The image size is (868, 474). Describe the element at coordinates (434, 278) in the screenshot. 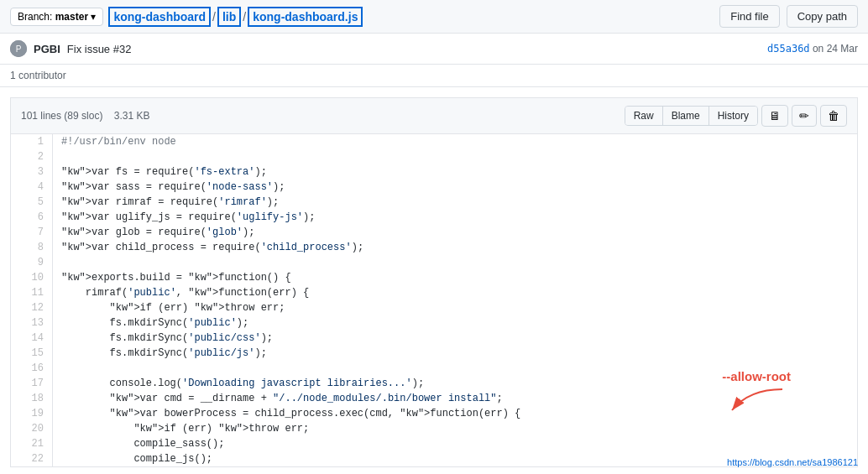

I see `table-row: 10"kw">exports.build = "kw">function() {` at that location.